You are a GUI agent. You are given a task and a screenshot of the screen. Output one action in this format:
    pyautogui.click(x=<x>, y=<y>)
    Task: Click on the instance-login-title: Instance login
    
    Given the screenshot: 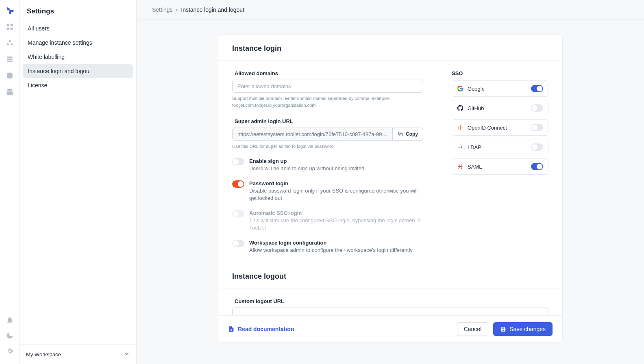 What is the action you would take?
    pyautogui.click(x=390, y=48)
    